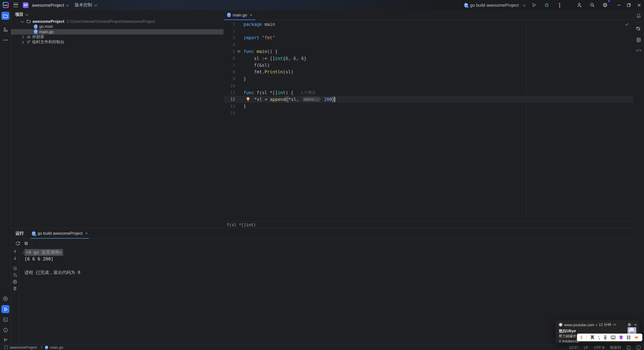  I want to click on ime-toolbar: S 英 ’,, so click(610, 337).